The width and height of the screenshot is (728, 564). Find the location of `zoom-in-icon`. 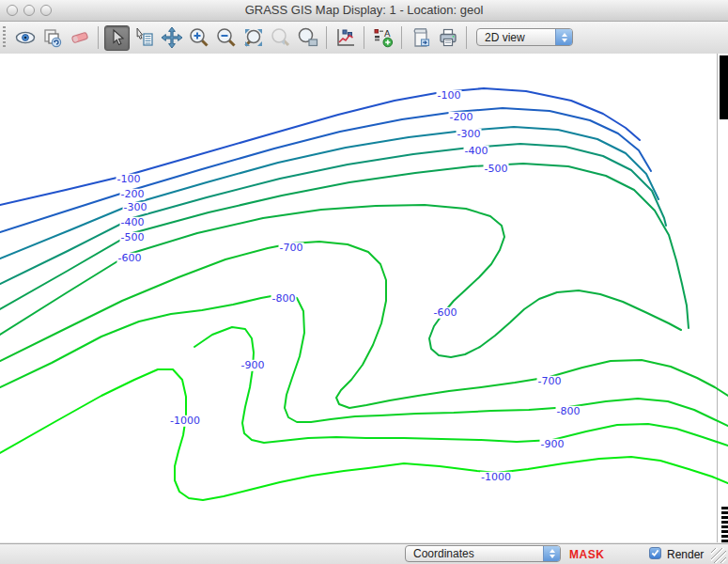

zoom-in-icon is located at coordinates (199, 38).